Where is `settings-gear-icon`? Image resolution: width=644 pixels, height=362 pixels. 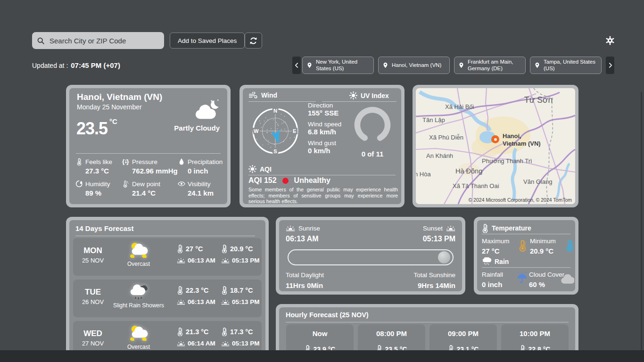
settings-gear-icon is located at coordinates (610, 41).